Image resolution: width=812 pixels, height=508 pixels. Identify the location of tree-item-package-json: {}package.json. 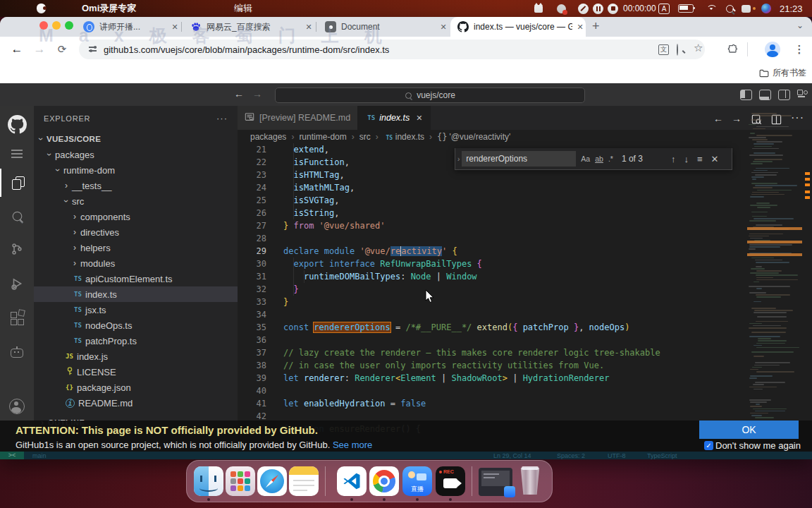
(135, 387).